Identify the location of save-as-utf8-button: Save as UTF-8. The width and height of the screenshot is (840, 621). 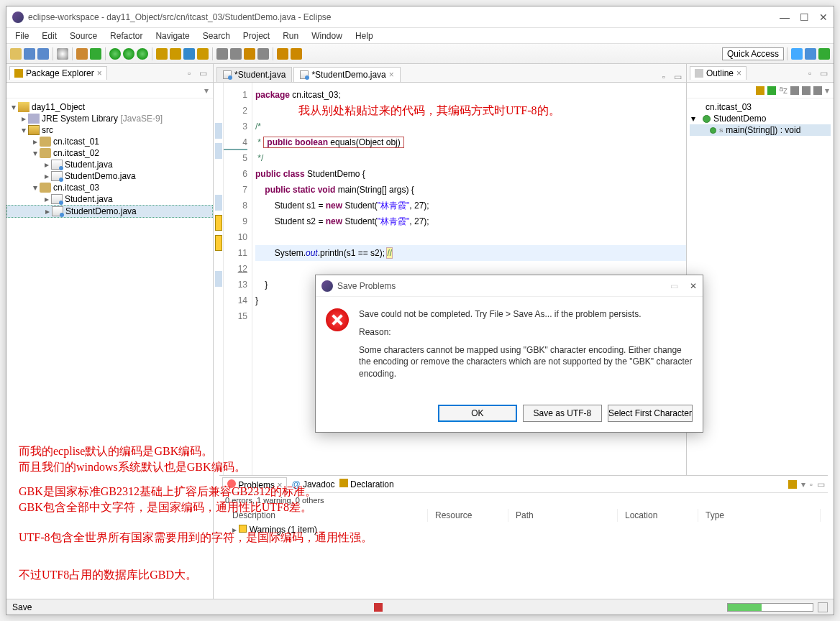
(562, 413).